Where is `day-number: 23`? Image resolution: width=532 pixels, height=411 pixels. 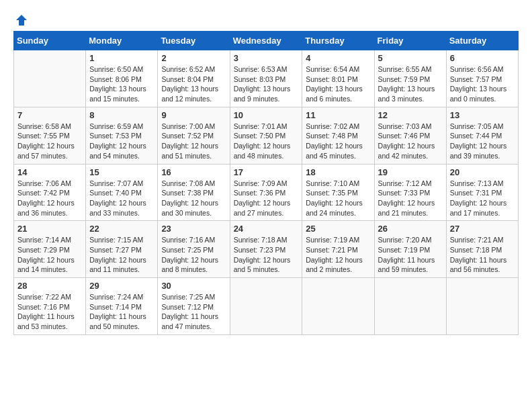
day-number: 23 is located at coordinates (193, 228).